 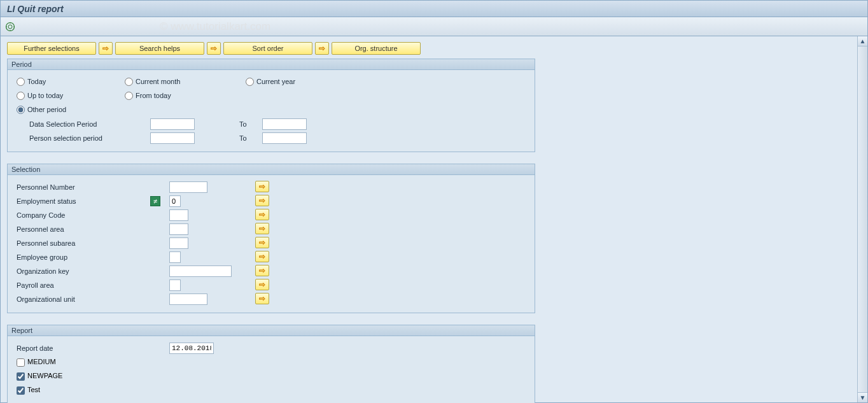 What do you see at coordinates (863, 397) in the screenshot?
I see `scroll-down-icon: ▼` at bounding box center [863, 397].